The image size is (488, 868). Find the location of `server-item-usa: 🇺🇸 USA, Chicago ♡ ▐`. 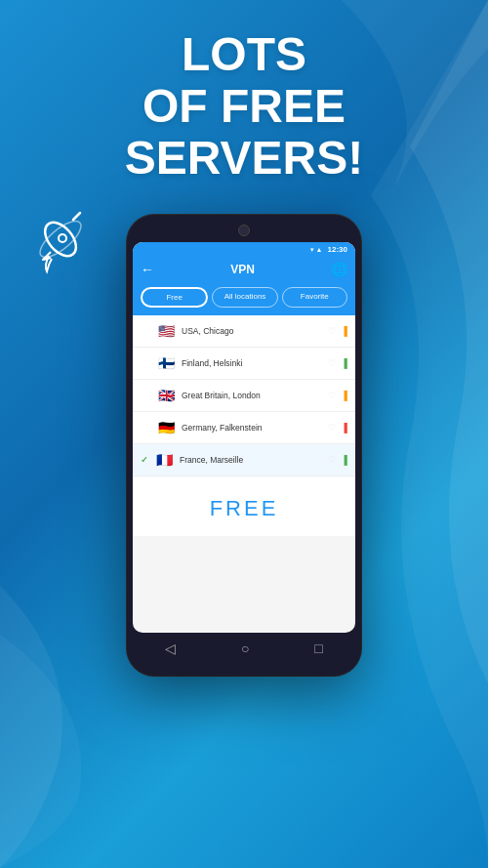

server-item-usa: 🇺🇸 USA, Chicago ♡ ▐ is located at coordinates (244, 332).